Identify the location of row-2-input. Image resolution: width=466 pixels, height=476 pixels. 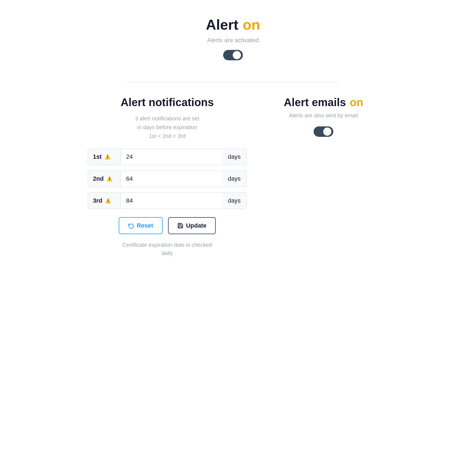
(171, 179).